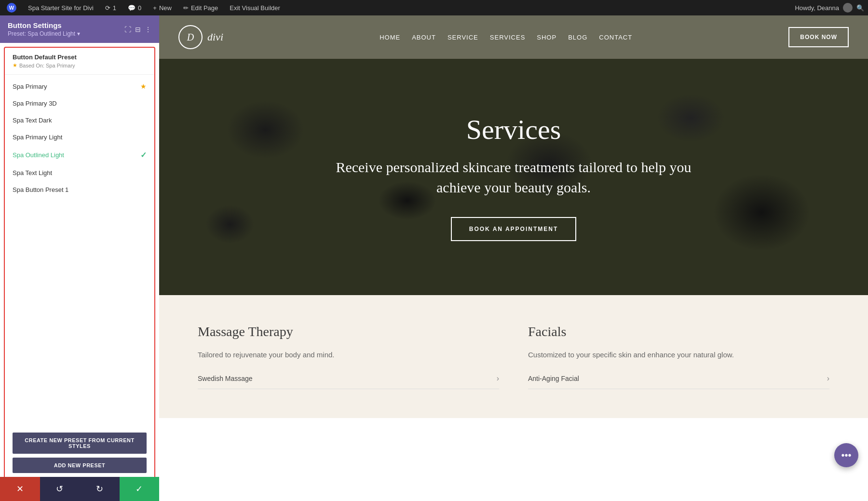 This screenshot has width=868, height=501. What do you see at coordinates (514, 177) in the screenshot?
I see `hero-subtitle: Receive personalized skincare treatments…` at bounding box center [514, 177].